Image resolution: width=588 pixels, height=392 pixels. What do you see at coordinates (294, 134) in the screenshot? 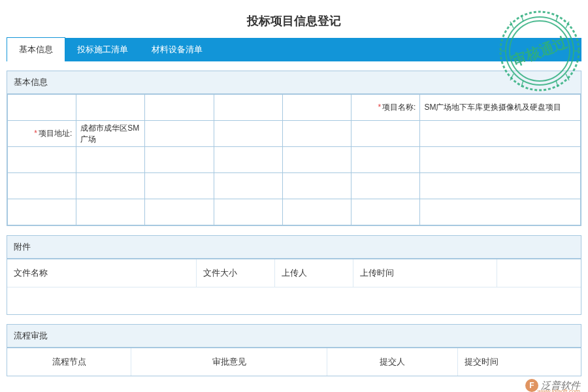
I see `table-row: *项目地址: 成都市成华区SM广场` at bounding box center [294, 134].